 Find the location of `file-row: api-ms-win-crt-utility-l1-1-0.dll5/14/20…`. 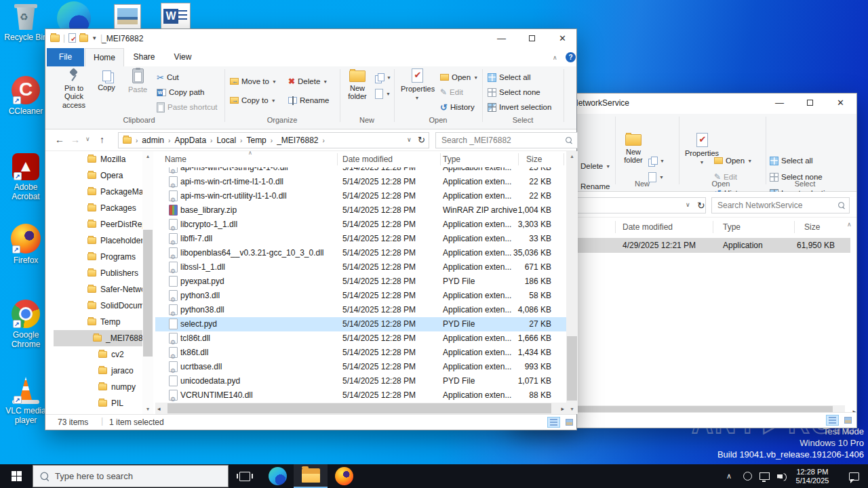

file-row: api-ms-win-crt-utility-l1-1-0.dll5/14/20… is located at coordinates (361, 197).